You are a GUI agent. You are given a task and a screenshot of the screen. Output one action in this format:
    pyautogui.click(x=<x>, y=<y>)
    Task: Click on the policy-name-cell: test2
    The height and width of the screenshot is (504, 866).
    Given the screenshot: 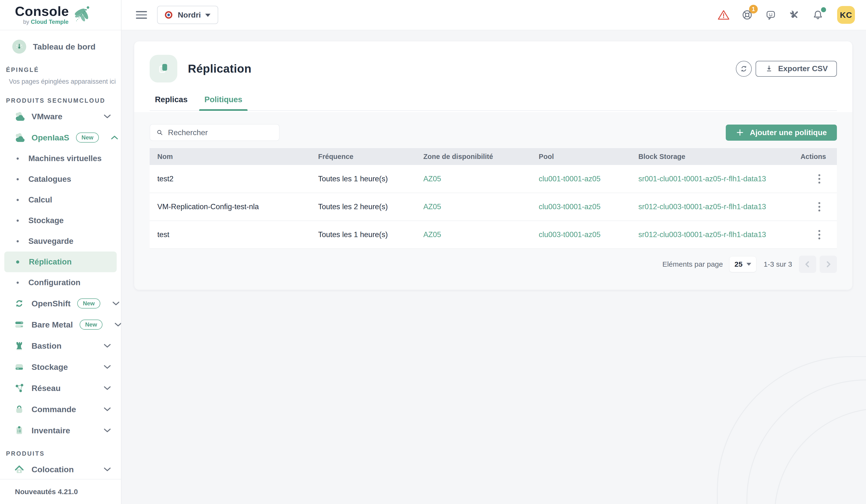 What is the action you would take?
    pyautogui.click(x=230, y=179)
    